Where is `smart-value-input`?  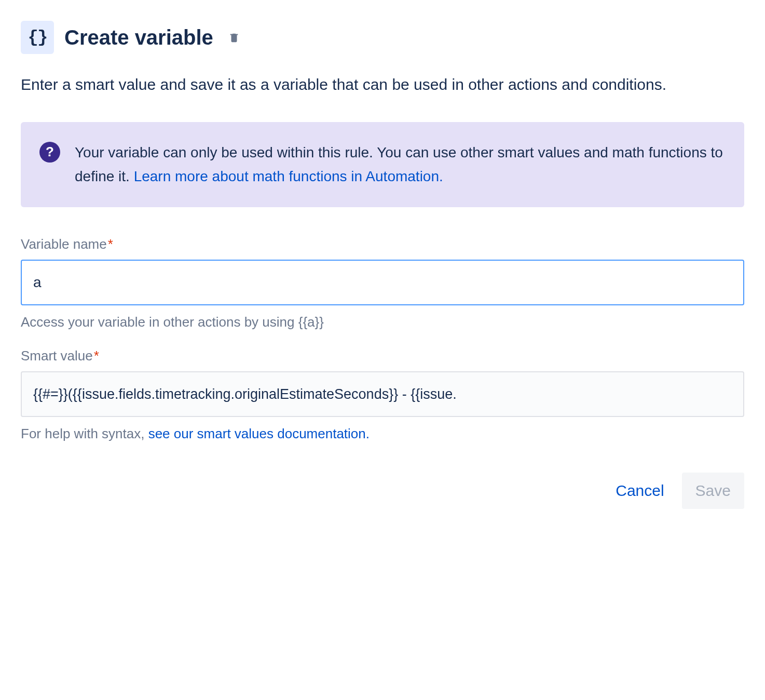
smart-value-input is located at coordinates (382, 394).